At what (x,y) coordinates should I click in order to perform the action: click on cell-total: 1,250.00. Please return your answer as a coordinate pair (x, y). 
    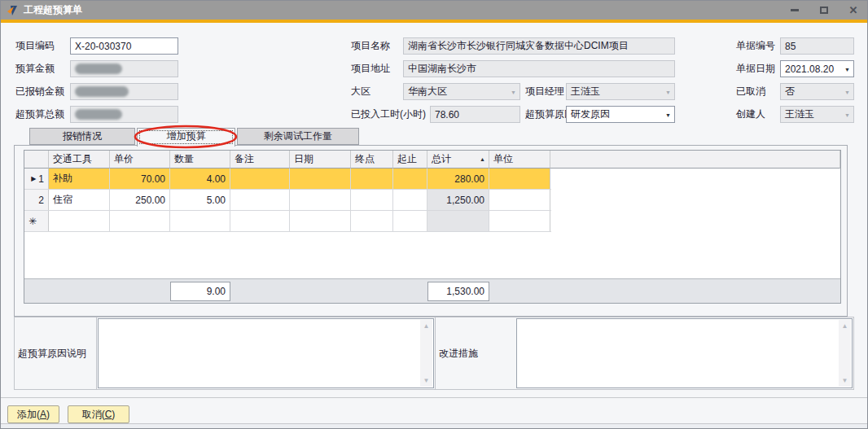
    Looking at the image, I should click on (458, 200).